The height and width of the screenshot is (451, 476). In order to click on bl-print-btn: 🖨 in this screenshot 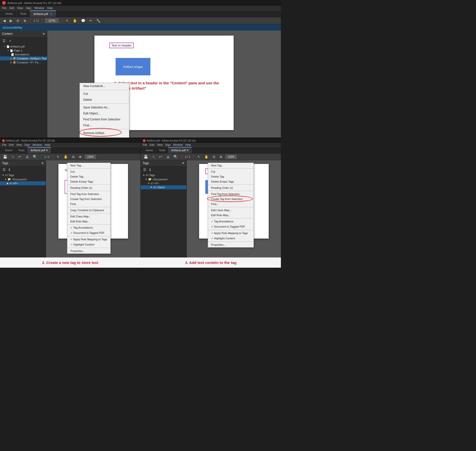, I will do `click(27, 157)`.